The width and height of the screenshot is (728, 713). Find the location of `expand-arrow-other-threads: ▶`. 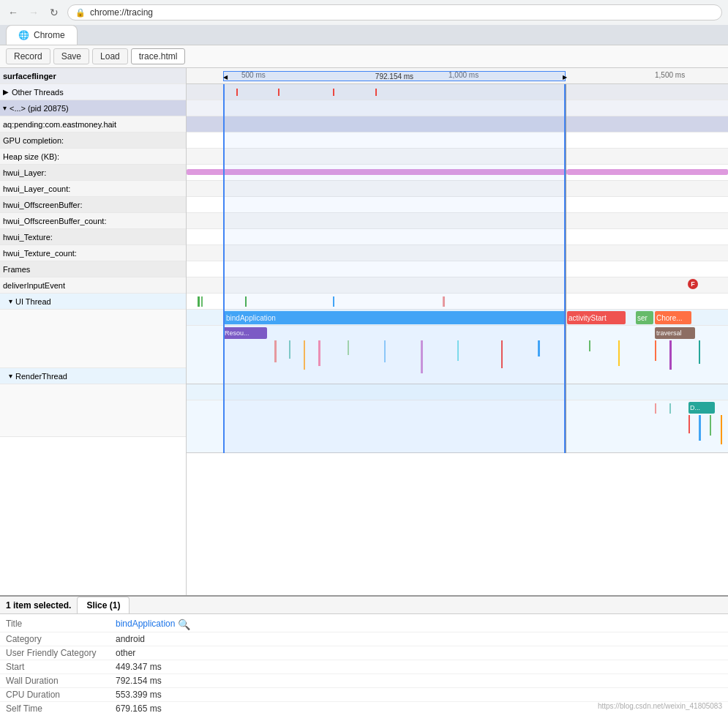

expand-arrow-other-threads: ▶ is located at coordinates (6, 92).